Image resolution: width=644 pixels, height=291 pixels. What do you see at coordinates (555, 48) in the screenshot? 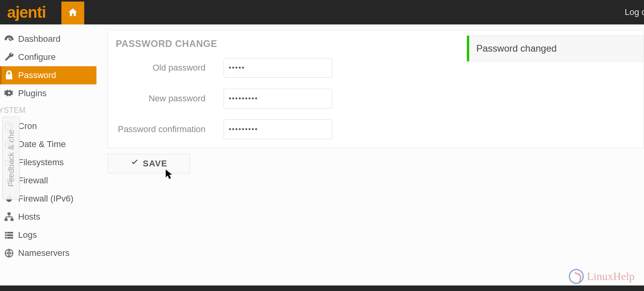
I see `toast-success: Password changed` at bounding box center [555, 48].